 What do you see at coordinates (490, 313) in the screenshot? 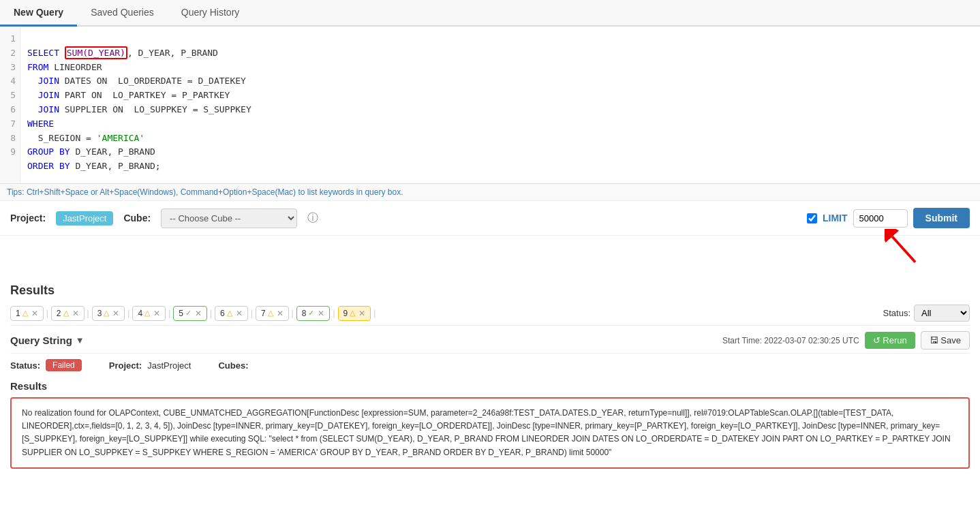
I see `query-tabs: 1 △ ✕ | 2 △ ✕ | 3 △ ✕ | 4 △ ✕ | 5 ✓ ✕` at bounding box center [490, 313].